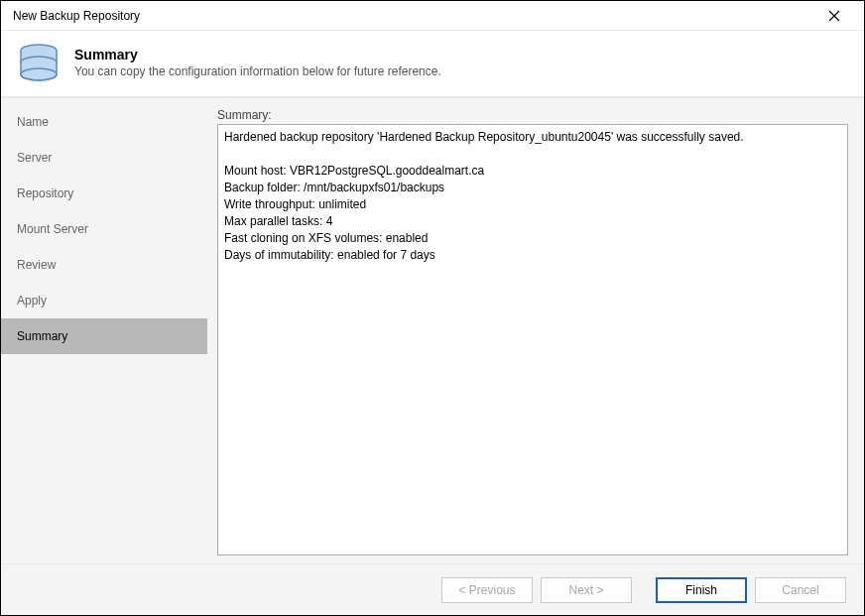 This screenshot has height=616, width=865. What do you see at coordinates (487, 590) in the screenshot?
I see `previous-button: < Previous` at bounding box center [487, 590].